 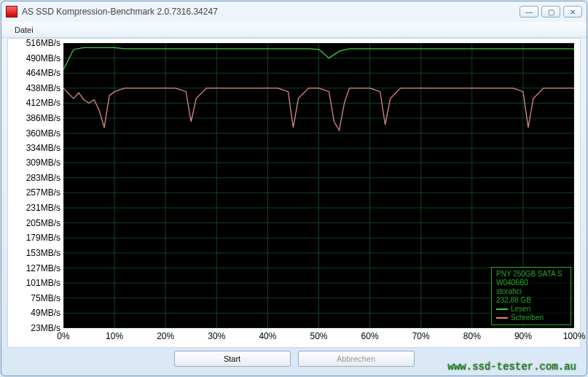 What do you see at coordinates (44, 148) in the screenshot?
I see `y-tick-label: 334MB/s` at bounding box center [44, 148].